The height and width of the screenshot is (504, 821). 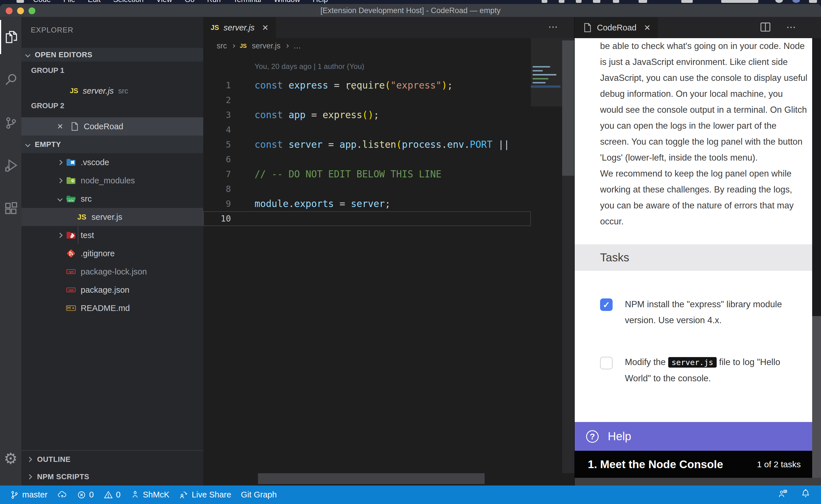 I want to click on menu-item-view: View, so click(x=164, y=2).